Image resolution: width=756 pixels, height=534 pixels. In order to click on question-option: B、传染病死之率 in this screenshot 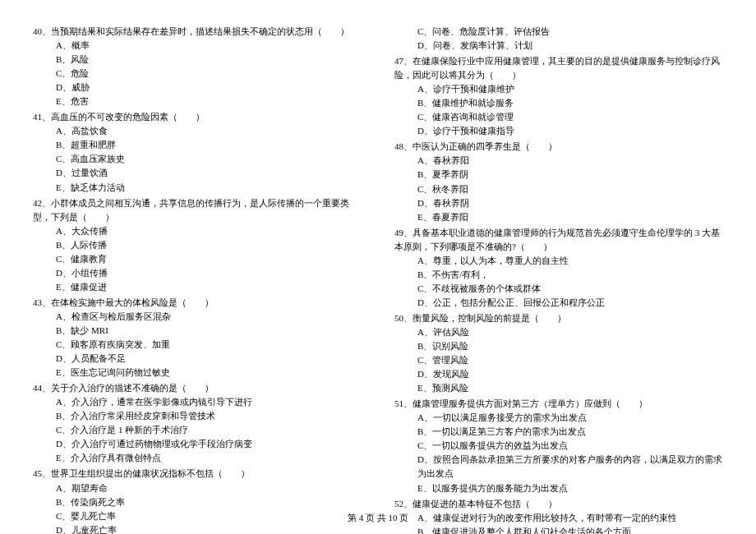, I will do `click(197, 503)`.